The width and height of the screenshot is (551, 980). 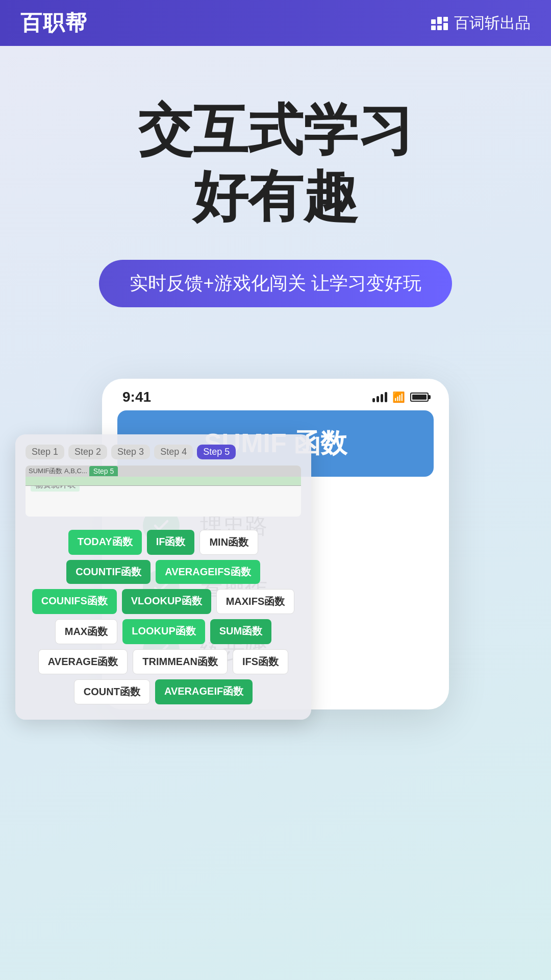 I want to click on tag-lookup: LOOKUP函数, so click(x=164, y=632).